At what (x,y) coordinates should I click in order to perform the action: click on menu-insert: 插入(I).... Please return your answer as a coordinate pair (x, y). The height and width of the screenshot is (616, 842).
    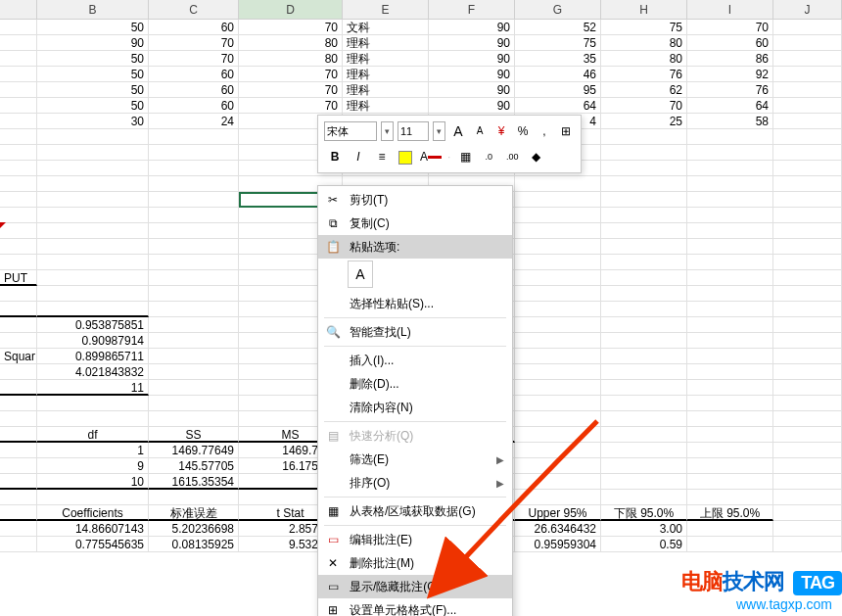
    Looking at the image, I should click on (415, 360).